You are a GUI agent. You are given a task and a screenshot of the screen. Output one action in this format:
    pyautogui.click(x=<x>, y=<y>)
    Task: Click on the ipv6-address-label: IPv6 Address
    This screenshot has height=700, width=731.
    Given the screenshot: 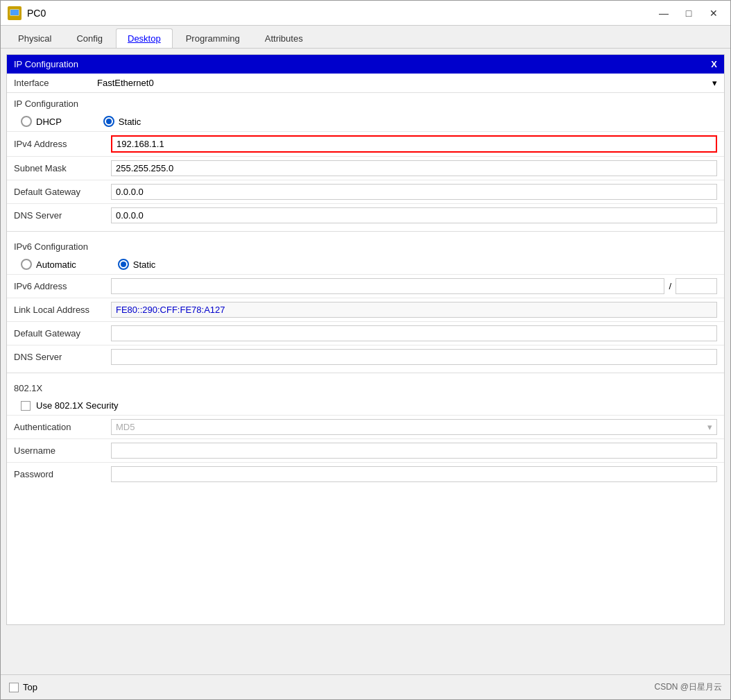 What is the action you would take?
    pyautogui.click(x=62, y=286)
    